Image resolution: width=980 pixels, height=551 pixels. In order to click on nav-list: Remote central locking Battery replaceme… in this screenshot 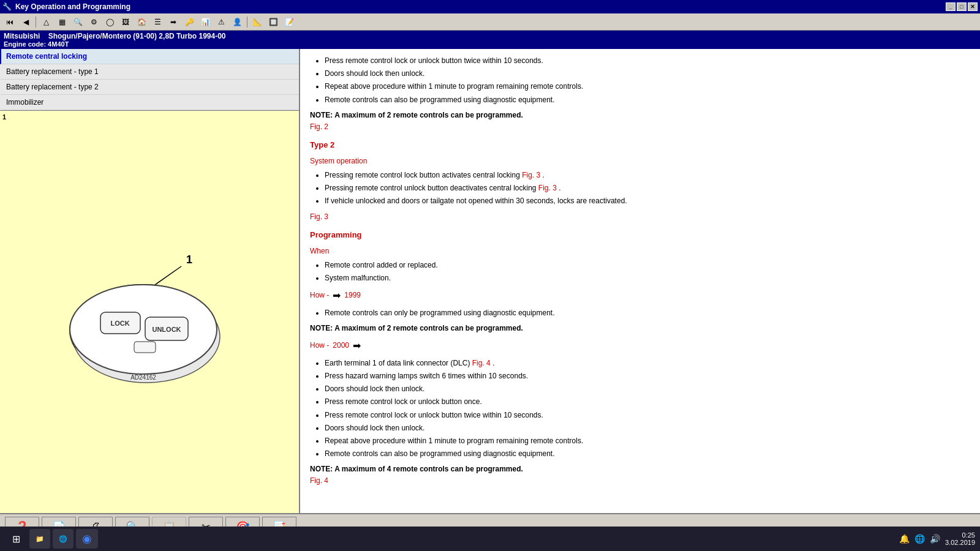, I will do `click(149, 80)`.